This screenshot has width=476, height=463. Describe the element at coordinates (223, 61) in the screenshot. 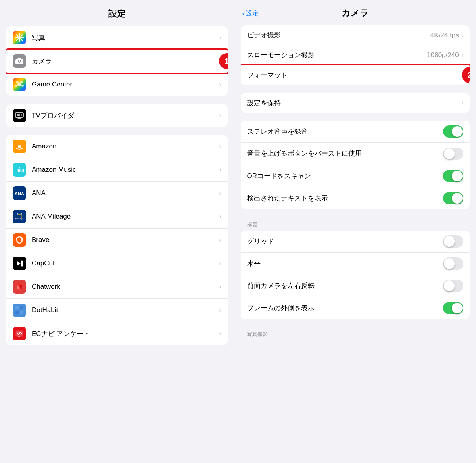

I see `step-1-badge: 1` at that location.